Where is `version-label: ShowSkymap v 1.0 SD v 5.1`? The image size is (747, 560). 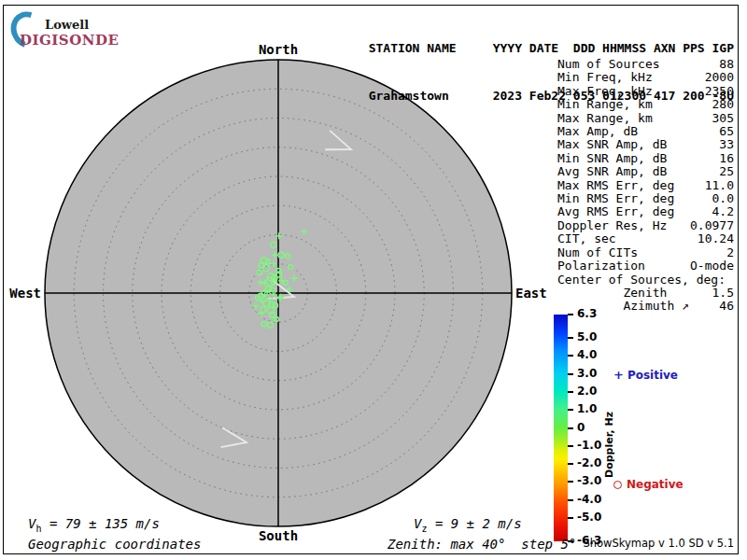
version-label: ShowSkymap v 1.0 SD v 5.1 is located at coordinates (658, 543).